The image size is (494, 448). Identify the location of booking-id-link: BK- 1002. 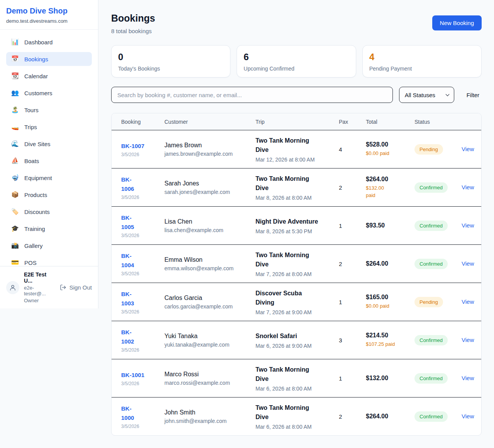
(140, 337).